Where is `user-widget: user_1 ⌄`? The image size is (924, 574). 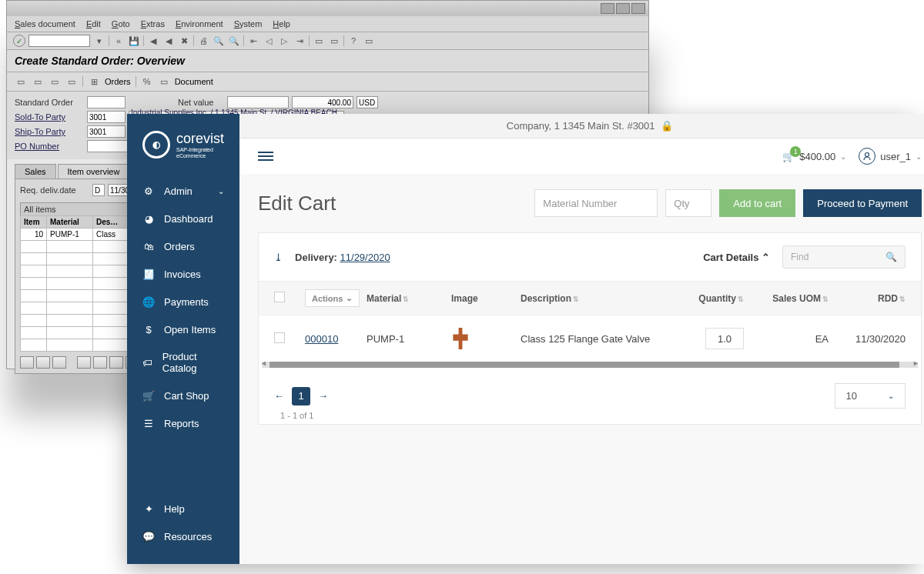 user-widget: user_1 ⌄ is located at coordinates (890, 156).